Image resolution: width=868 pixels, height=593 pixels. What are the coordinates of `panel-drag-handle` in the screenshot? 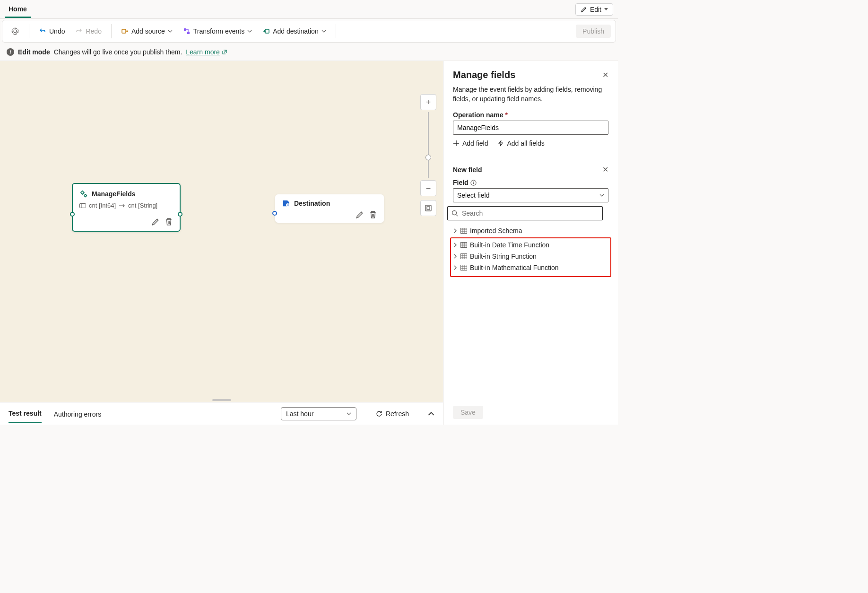 It's located at (222, 400).